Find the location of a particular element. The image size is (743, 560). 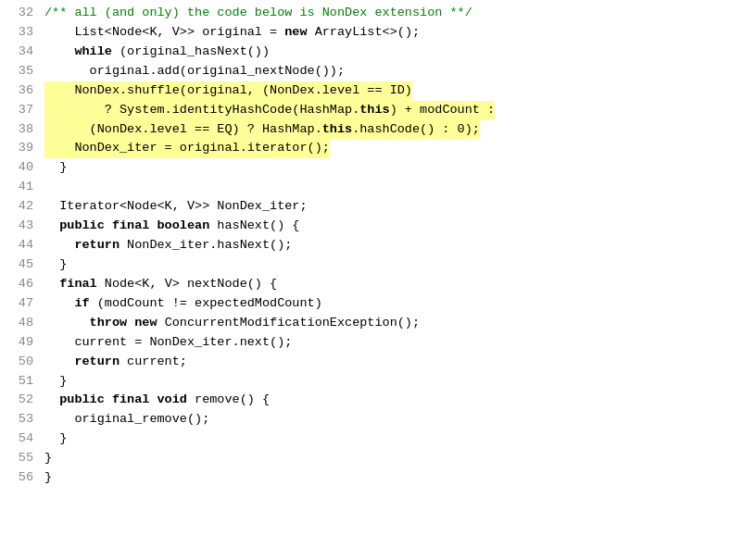

code-segment: NonDex_iter = original.iterator(); is located at coordinates (187, 148).